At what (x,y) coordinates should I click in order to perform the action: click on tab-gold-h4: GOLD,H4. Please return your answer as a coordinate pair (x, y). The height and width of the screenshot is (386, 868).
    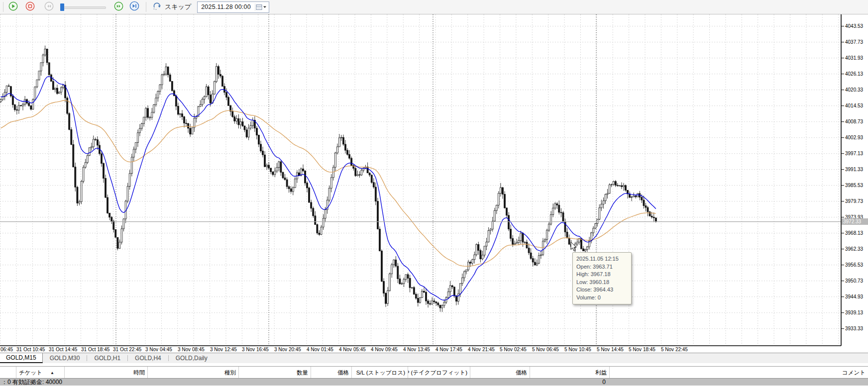
    Looking at the image, I should click on (148, 358).